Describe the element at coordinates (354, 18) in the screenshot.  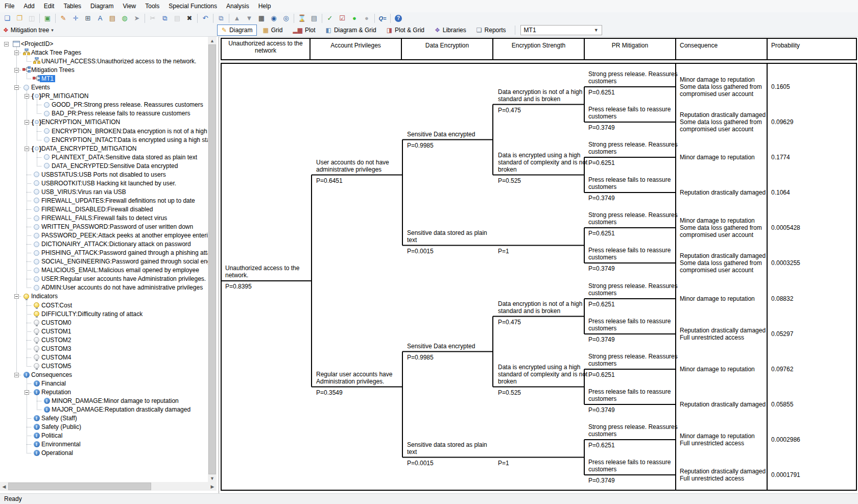
I see `indicator-on-icon: ●` at that location.